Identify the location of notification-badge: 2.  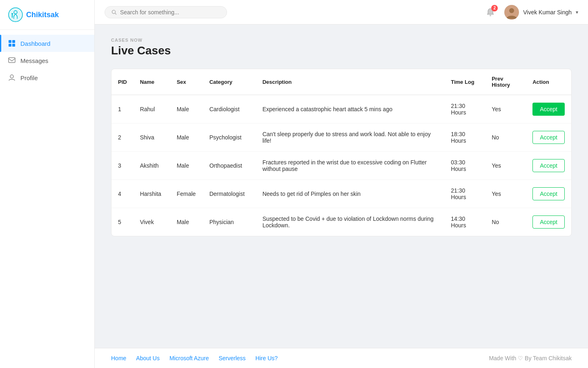
(494, 8).